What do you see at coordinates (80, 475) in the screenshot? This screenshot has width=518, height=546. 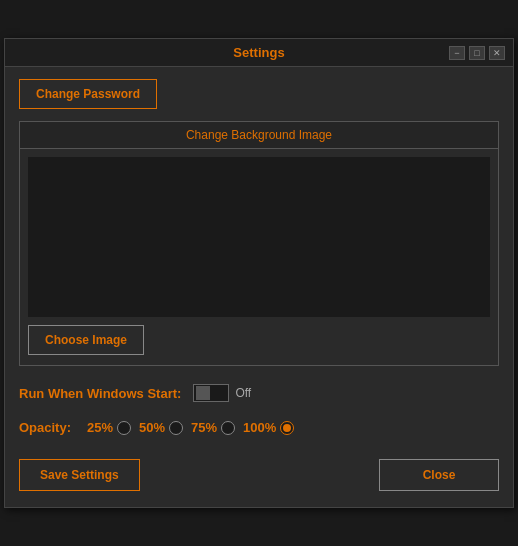 I see `save-settings-button: Save Settings` at bounding box center [80, 475].